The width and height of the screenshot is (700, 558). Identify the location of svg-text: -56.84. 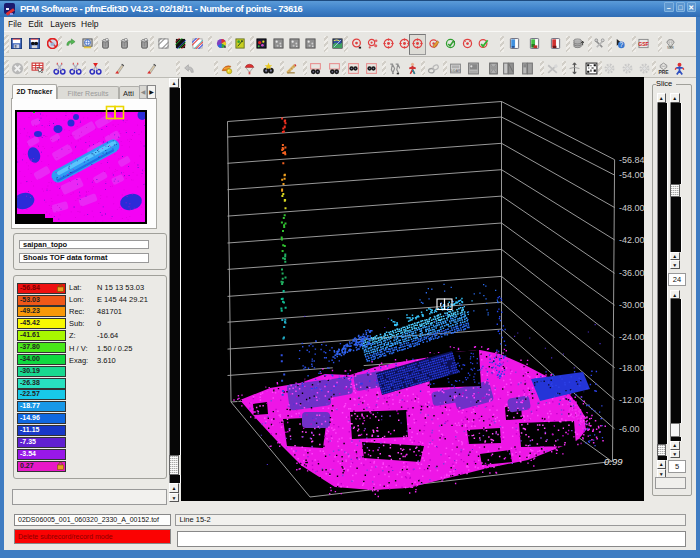
(632, 160).